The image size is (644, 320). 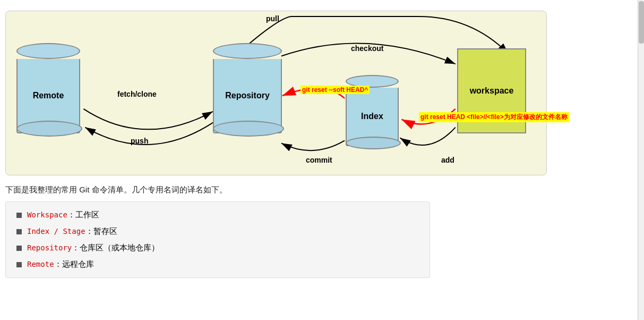 What do you see at coordinates (48, 88) in the screenshot?
I see `remote-cylinder: Remote` at bounding box center [48, 88].